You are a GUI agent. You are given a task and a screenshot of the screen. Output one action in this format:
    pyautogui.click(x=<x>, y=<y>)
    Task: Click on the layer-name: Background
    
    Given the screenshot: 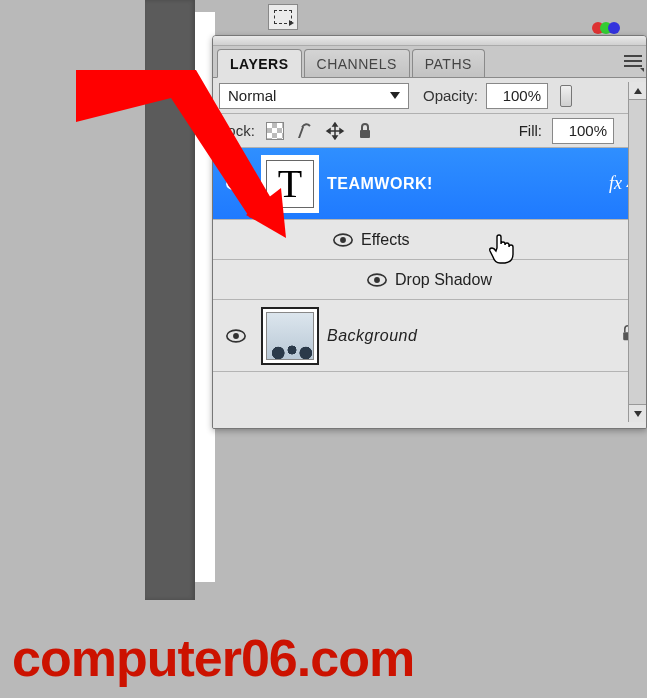 What is the action you would take?
    pyautogui.click(x=470, y=336)
    